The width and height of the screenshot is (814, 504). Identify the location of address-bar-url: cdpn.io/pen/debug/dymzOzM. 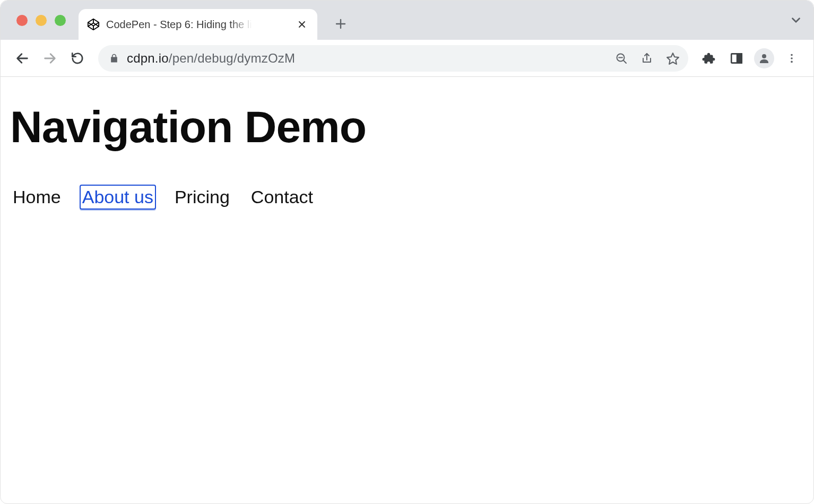
(211, 58).